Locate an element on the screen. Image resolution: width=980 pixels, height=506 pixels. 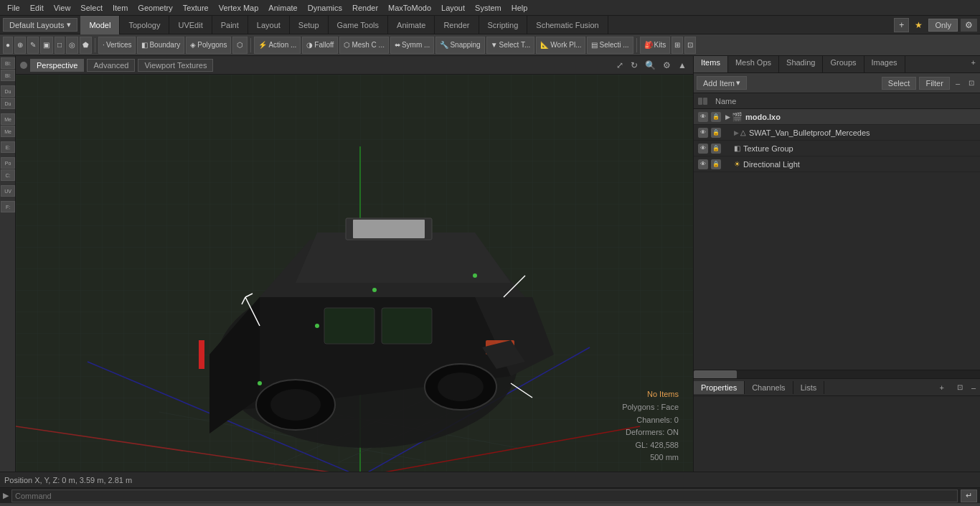
props-tab-channels: Channels is located at coordinates (769, 388).